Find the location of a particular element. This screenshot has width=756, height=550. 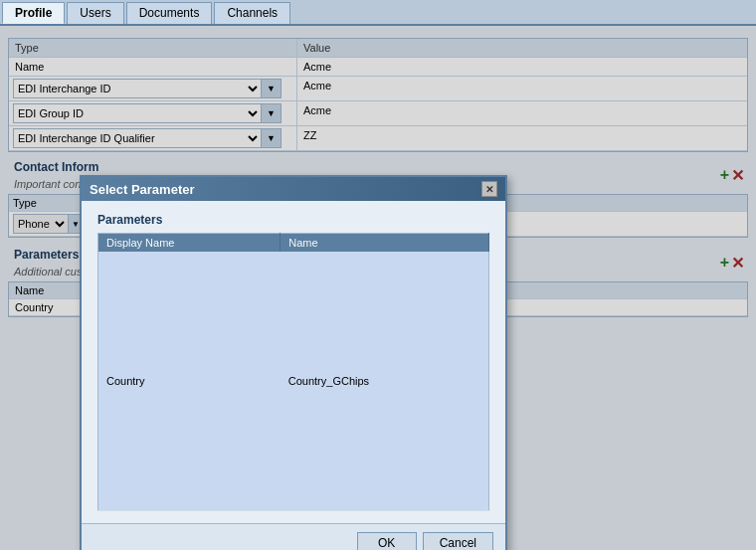

modal-footer: OK Cancel is located at coordinates (293, 537).